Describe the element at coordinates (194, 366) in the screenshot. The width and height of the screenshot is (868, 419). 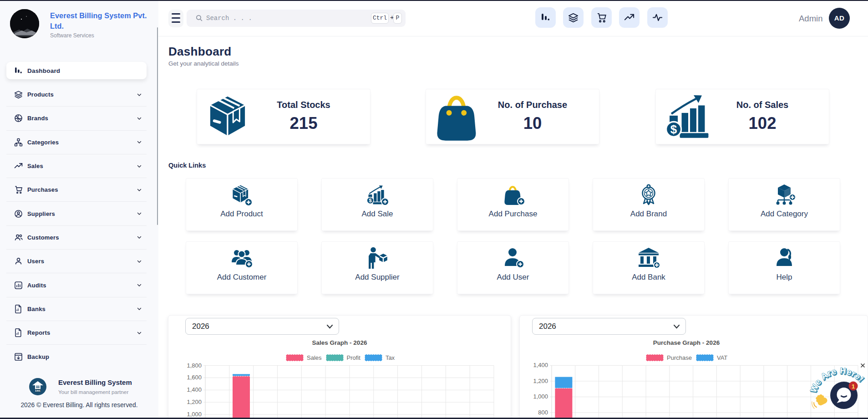
I see `svg-text: 1,800` at that location.